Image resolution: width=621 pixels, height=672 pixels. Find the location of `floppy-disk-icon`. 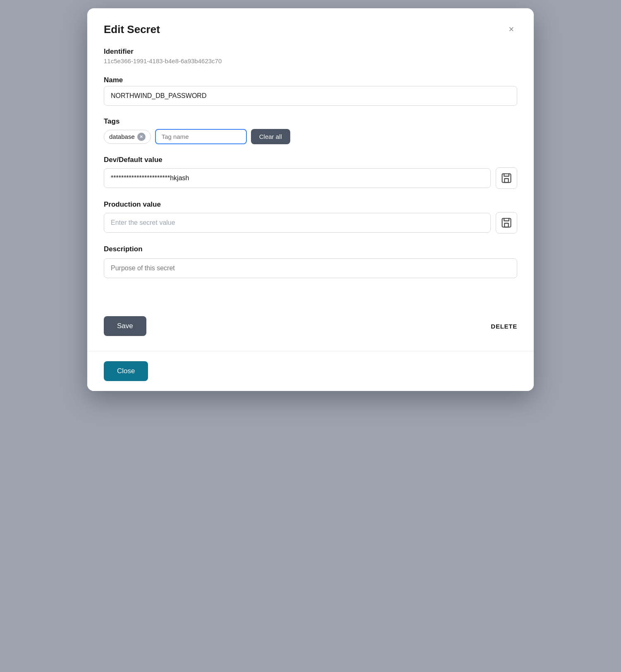

floppy-disk-icon is located at coordinates (506, 178).